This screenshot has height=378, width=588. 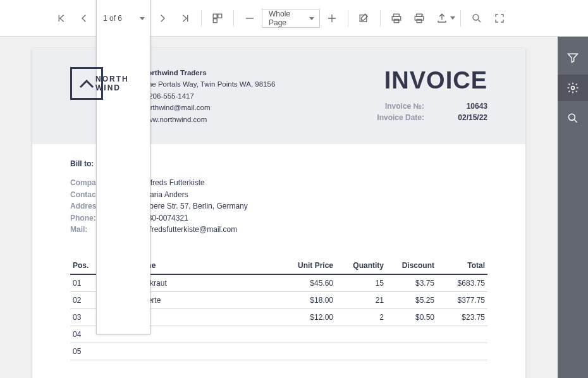 I want to click on bill-company: Alfreds Futterkiste, so click(x=175, y=183).